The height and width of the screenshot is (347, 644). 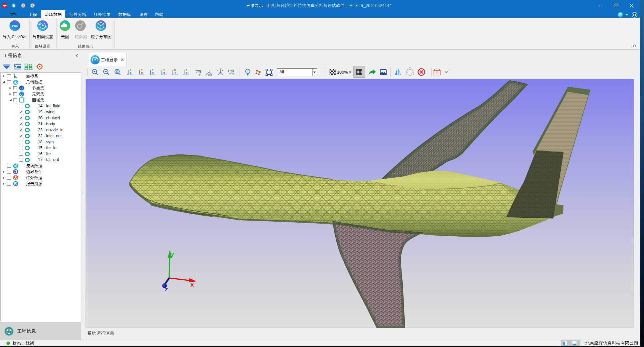 What do you see at coordinates (166, 289) in the screenshot?
I see `svg-text: Z` at bounding box center [166, 289].